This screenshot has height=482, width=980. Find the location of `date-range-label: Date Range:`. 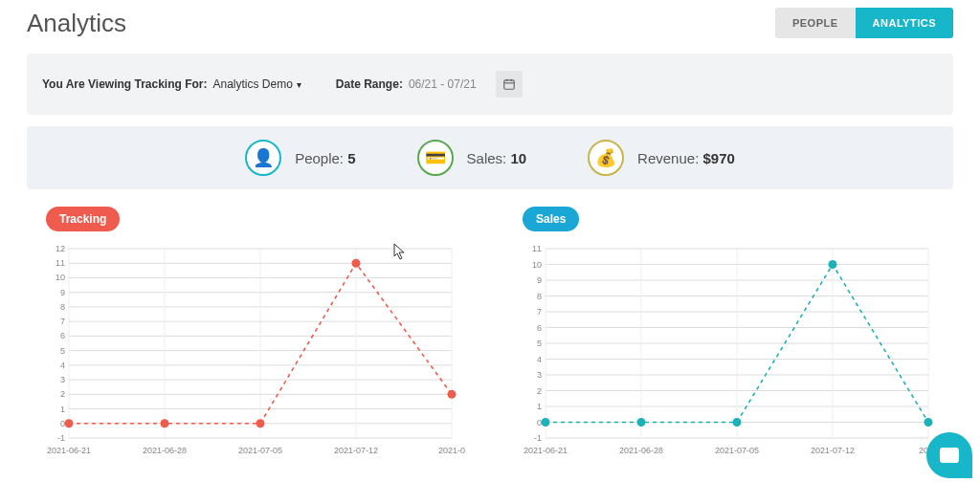

date-range-label: Date Range: is located at coordinates (369, 84).